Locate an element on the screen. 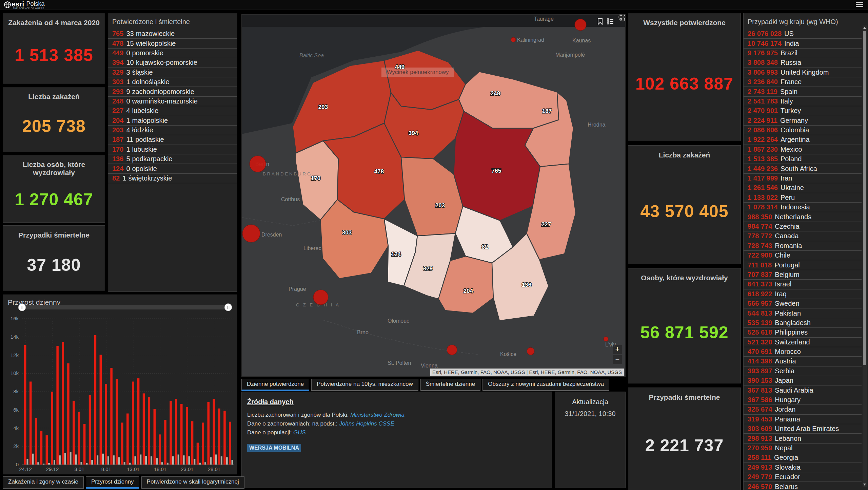  country-row: 249 779 Ecuador is located at coordinates (803, 477).